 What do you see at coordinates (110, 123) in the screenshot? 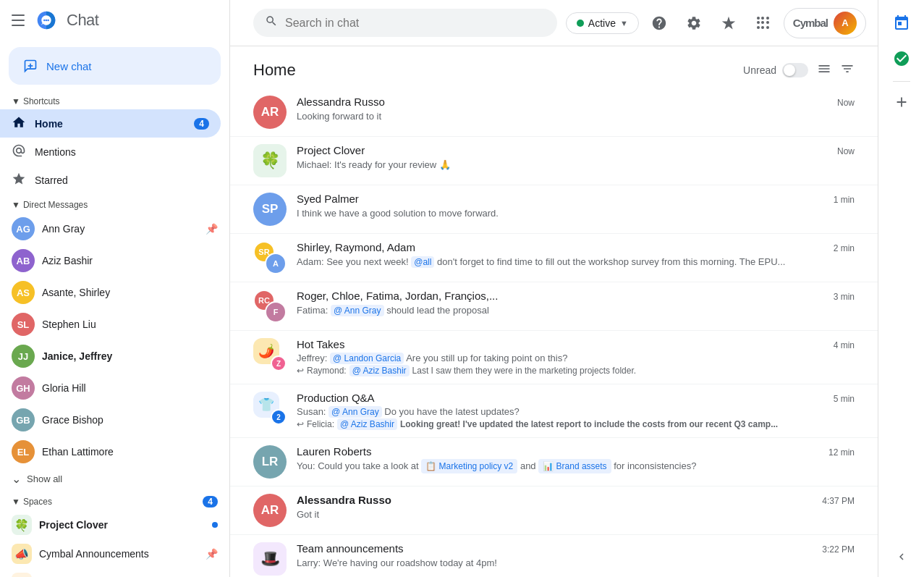
I see `sidebar-item-home: Home 4` at bounding box center [110, 123].